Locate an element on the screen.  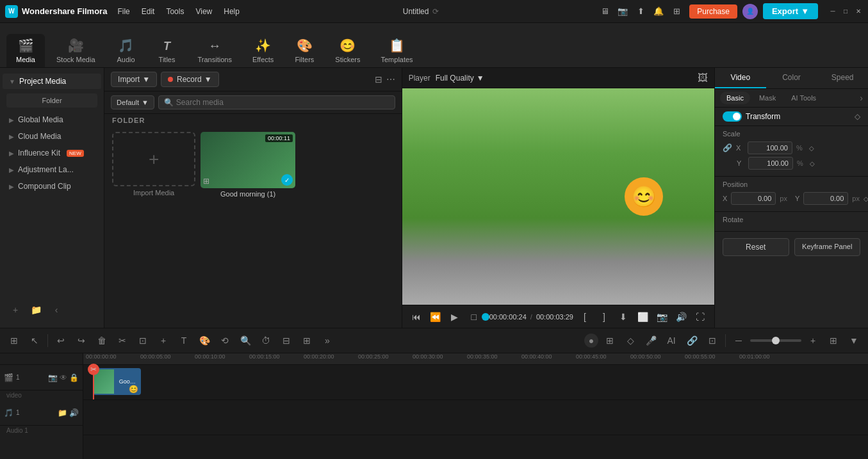
panel-subtab-basic: Basic is located at coordinates (735, 98).